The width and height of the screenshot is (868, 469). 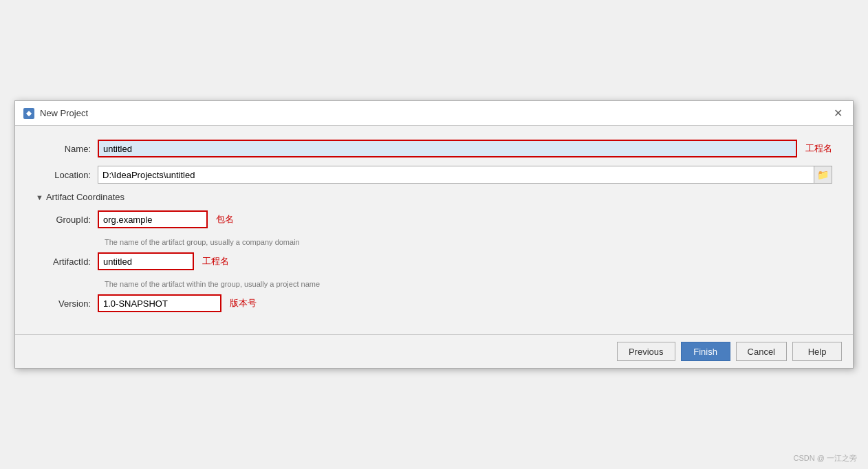 I want to click on help-button: Help, so click(x=817, y=351).